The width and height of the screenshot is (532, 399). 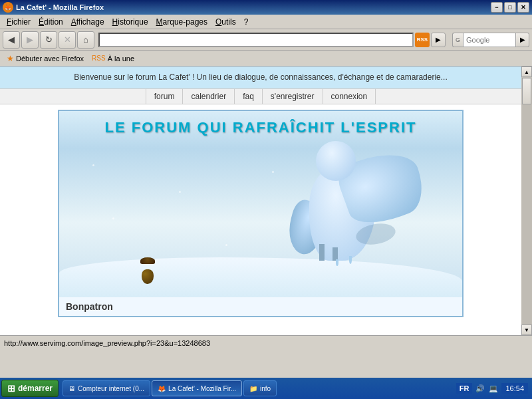 I want to click on taskbar: ⊞ démarrer 🖥 Compteur internet (0... 🦊 L…, so click(x=266, y=388).